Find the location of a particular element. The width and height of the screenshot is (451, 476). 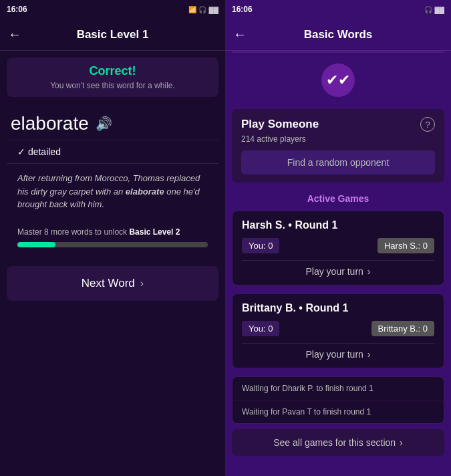

correct-text: Correct! is located at coordinates (112, 71).